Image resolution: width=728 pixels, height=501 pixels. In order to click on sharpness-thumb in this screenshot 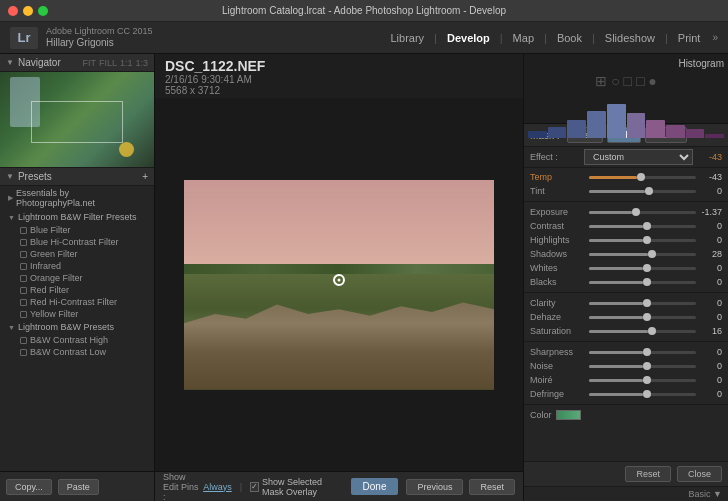, I will do `click(647, 352)`.